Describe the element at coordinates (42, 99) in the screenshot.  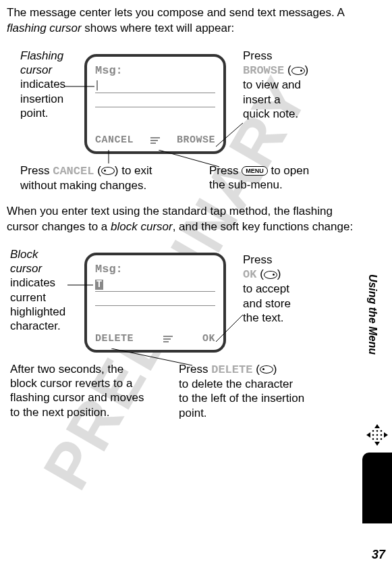
I see `co-fc-l4: insertion` at that location.